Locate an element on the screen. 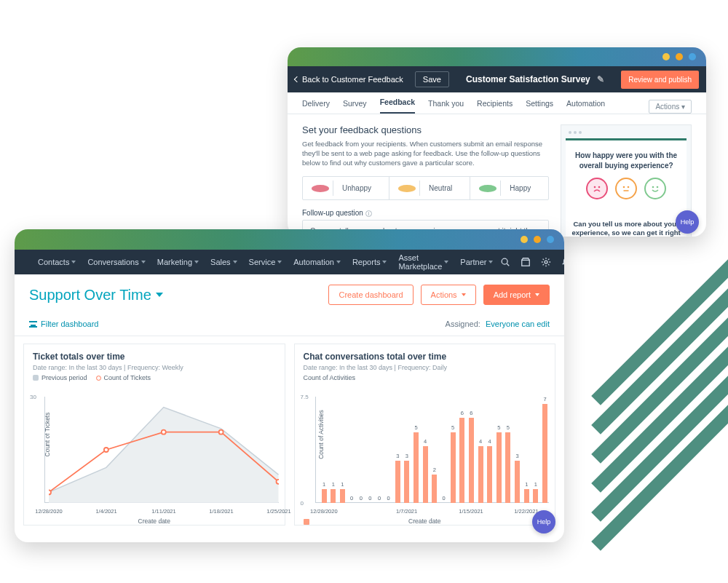 The image size is (728, 583). feedback-heading: Set your feedback questions is located at coordinates (425, 130).